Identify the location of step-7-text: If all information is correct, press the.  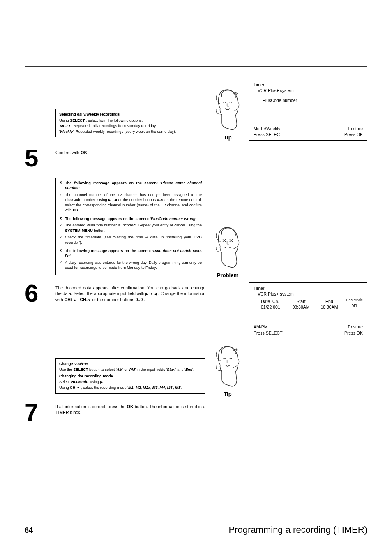
(91, 407).